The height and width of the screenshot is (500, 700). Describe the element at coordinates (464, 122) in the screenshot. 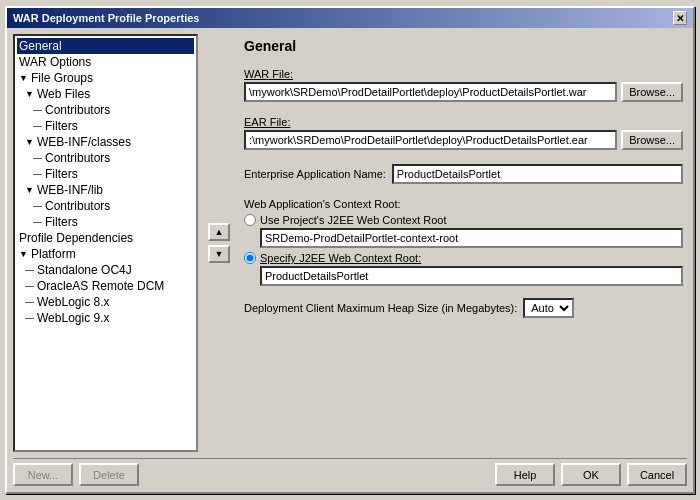

I see `ear-file-label: EAR File:` at that location.